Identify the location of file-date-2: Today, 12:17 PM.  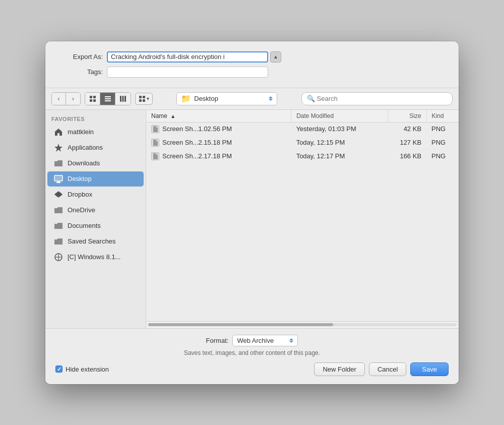
(340, 156).